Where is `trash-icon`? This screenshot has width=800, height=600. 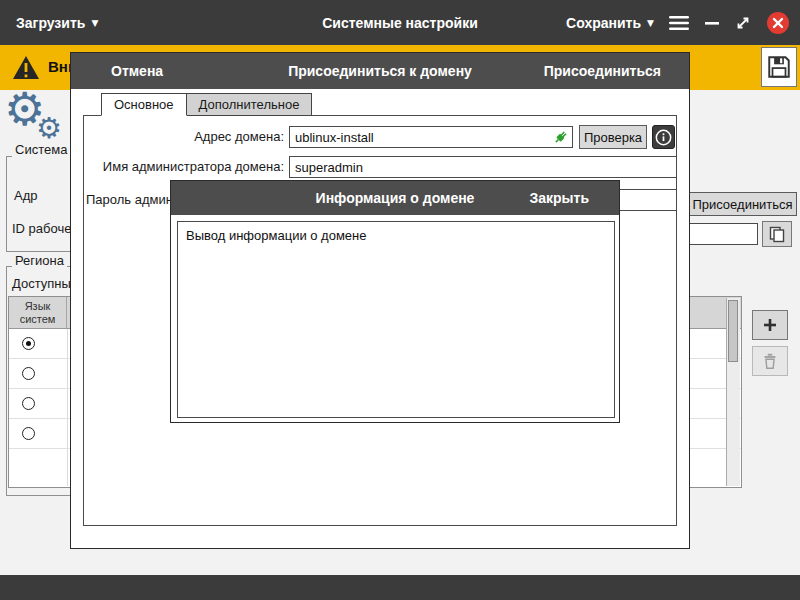 trash-icon is located at coordinates (770, 361).